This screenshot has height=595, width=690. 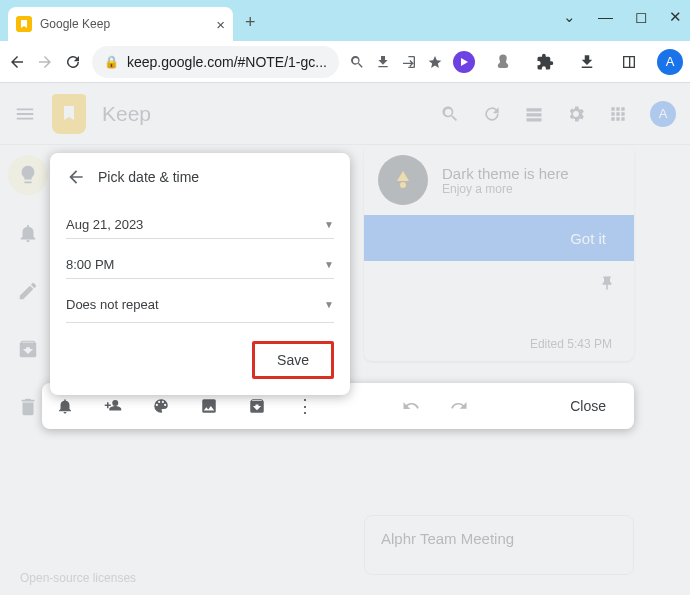 What do you see at coordinates (78, 578) in the screenshot?
I see `licenses-link: Open-source licenses` at bounding box center [78, 578].